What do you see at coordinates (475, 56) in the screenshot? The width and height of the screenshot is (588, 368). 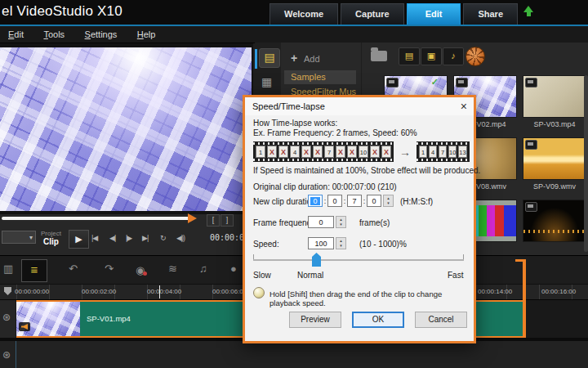 I see `reel-gauge-icon` at bounding box center [475, 56].